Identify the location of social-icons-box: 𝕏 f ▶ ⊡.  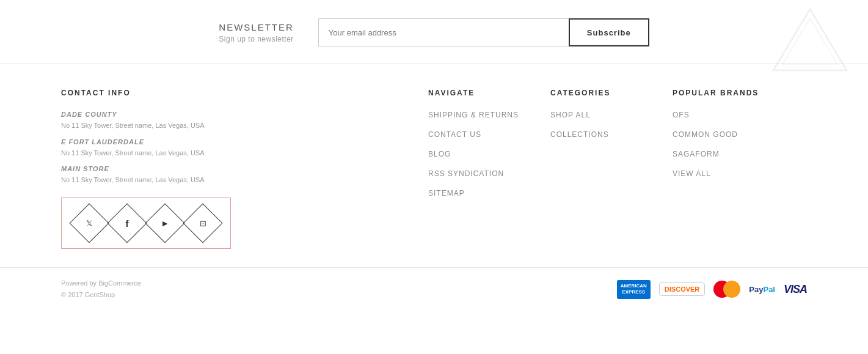
(146, 223).